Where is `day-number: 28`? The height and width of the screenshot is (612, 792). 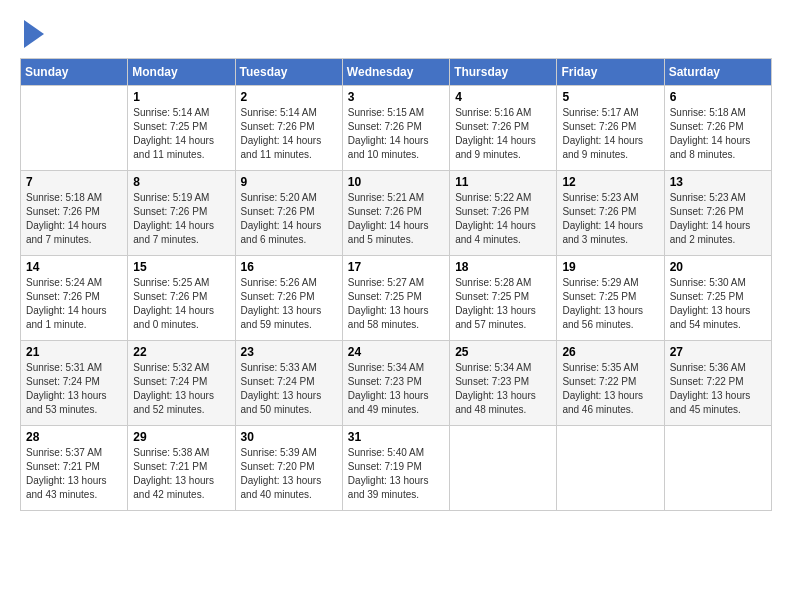 day-number: 28 is located at coordinates (74, 437).